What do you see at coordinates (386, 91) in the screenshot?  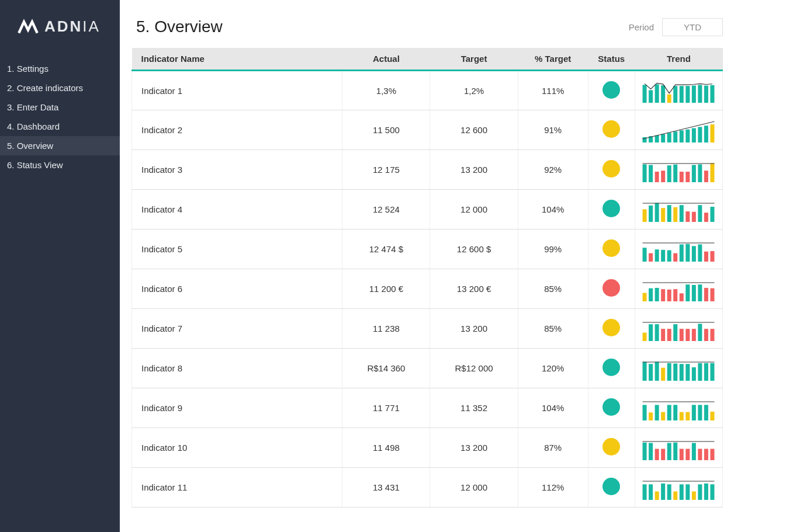 I see `cell-actual: 1,3%` at bounding box center [386, 91].